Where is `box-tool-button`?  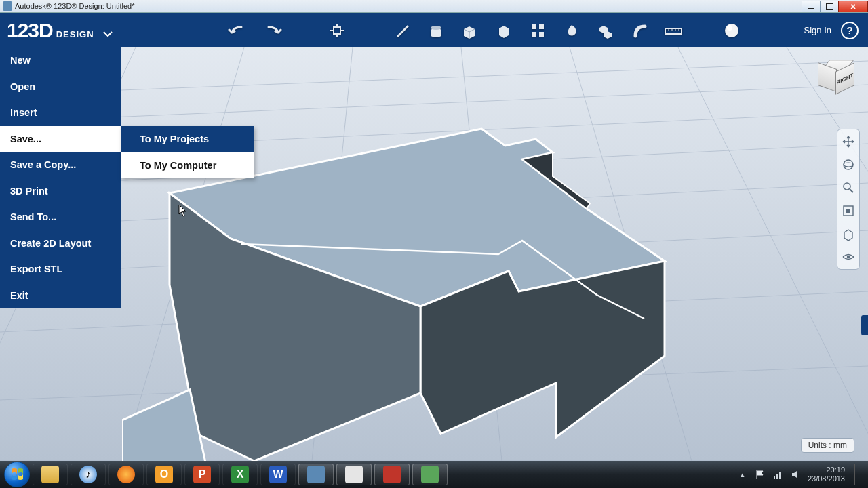
box-tool-button is located at coordinates (504, 30).